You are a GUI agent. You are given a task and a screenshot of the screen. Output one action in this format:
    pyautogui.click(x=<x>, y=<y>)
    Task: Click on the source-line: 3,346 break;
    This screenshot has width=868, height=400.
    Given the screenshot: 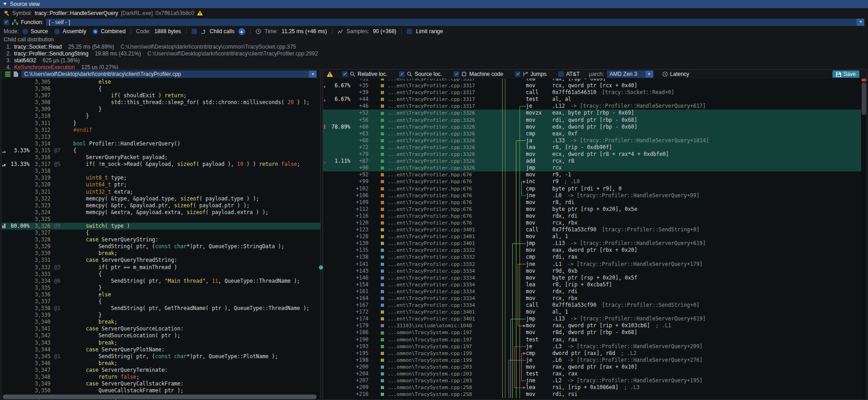 What is the action you would take?
    pyautogui.click(x=161, y=364)
    